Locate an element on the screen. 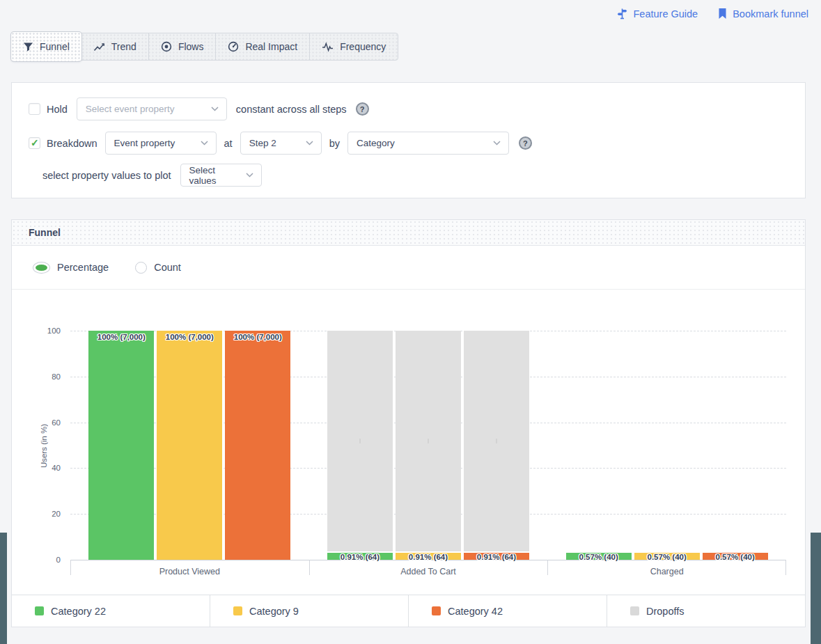  legend-item: Category 9 is located at coordinates (309, 611).